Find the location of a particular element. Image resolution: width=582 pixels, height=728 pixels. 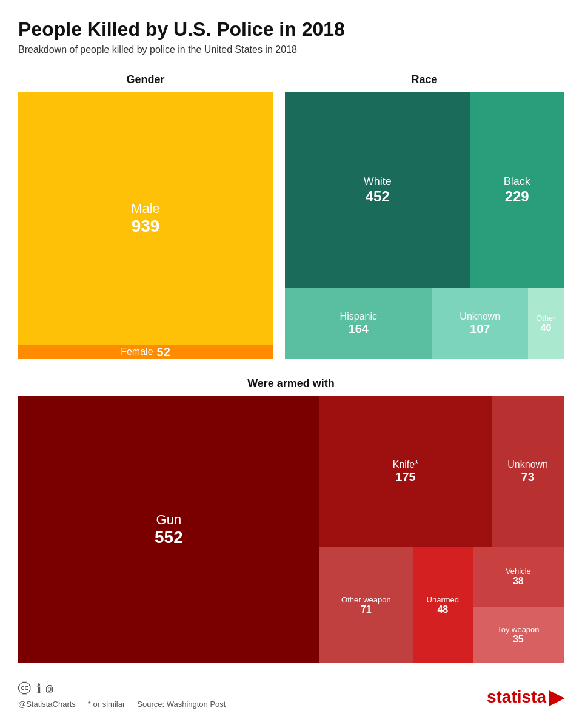

gender-male-value: 939 is located at coordinates (146, 226).